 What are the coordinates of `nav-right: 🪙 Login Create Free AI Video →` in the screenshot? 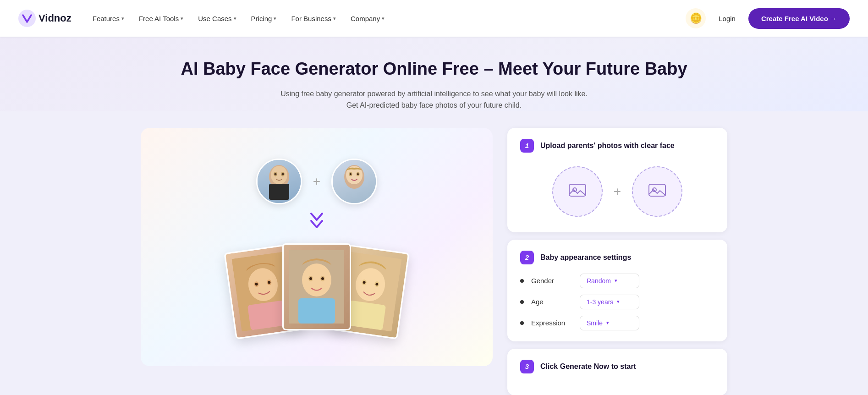 It's located at (768, 18).